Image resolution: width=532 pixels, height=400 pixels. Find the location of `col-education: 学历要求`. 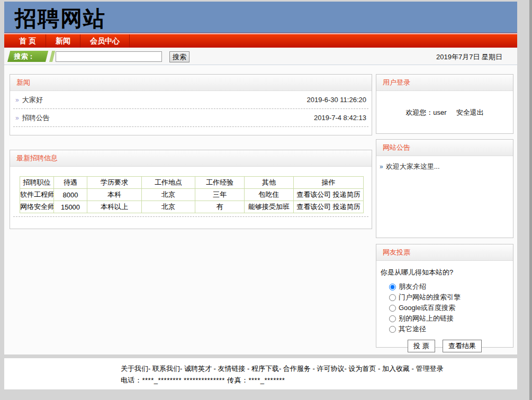

col-education: 学历要求 is located at coordinates (114, 183).